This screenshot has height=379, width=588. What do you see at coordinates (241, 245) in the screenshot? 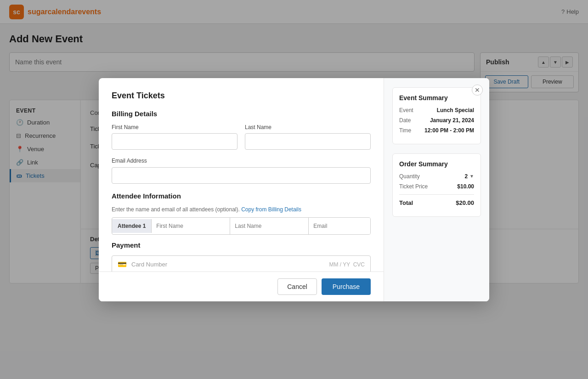
I see `payment-section-title: Payment` at bounding box center [241, 245].